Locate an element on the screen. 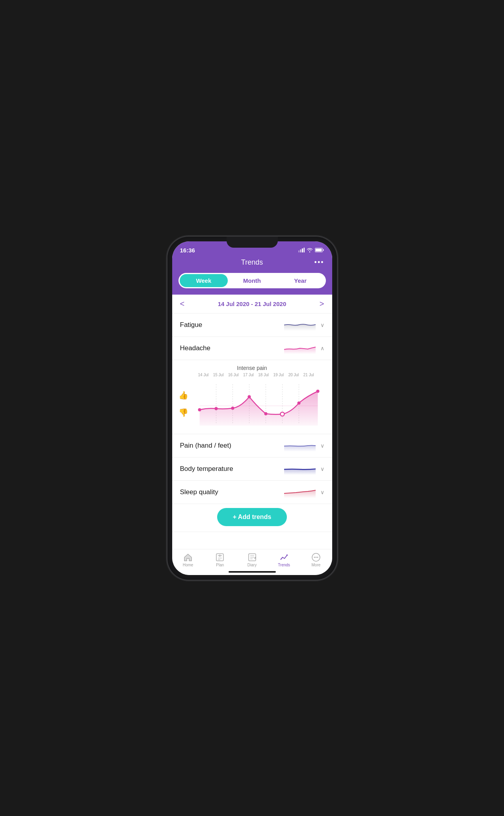 This screenshot has height=816, width=504. headache-expanded-chart: Intense pain 14 Jul 15 Jul 16 Jul 17 Jul… is located at coordinates (252, 397).